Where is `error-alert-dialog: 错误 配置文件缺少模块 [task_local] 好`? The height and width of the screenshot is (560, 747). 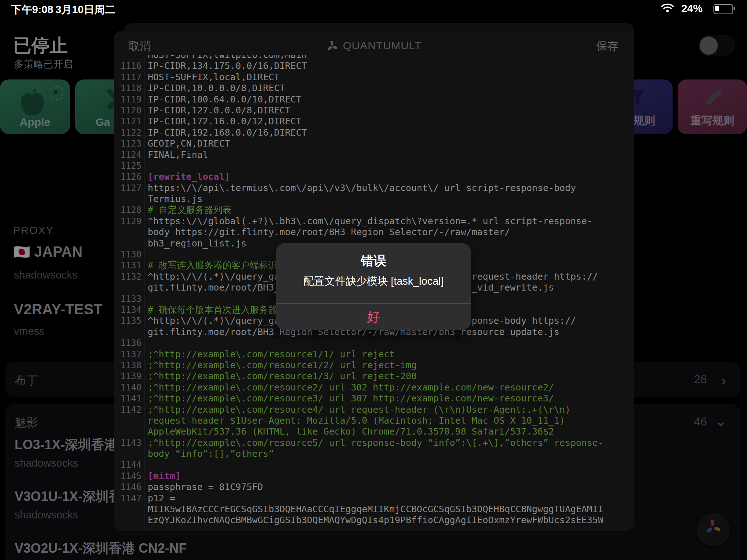 error-alert-dialog: 错误 配置文件缺少模块 [task_local] 好 is located at coordinates (374, 287).